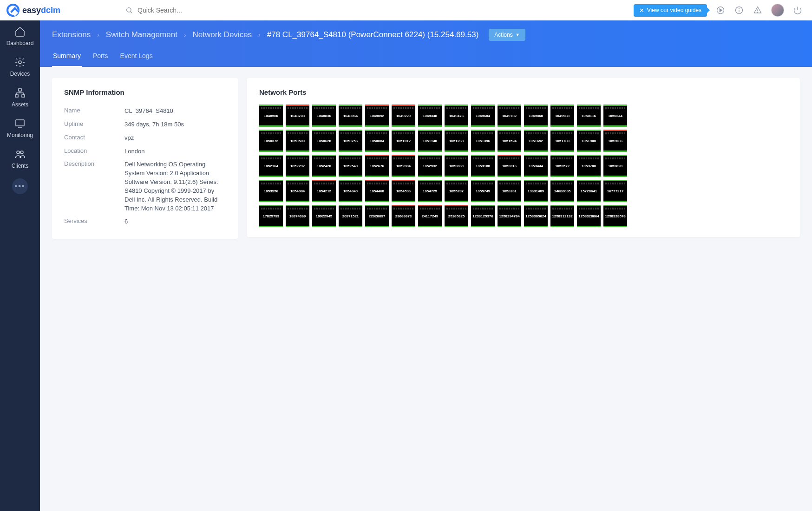  I want to click on port-1053316: 1053316, so click(509, 166).